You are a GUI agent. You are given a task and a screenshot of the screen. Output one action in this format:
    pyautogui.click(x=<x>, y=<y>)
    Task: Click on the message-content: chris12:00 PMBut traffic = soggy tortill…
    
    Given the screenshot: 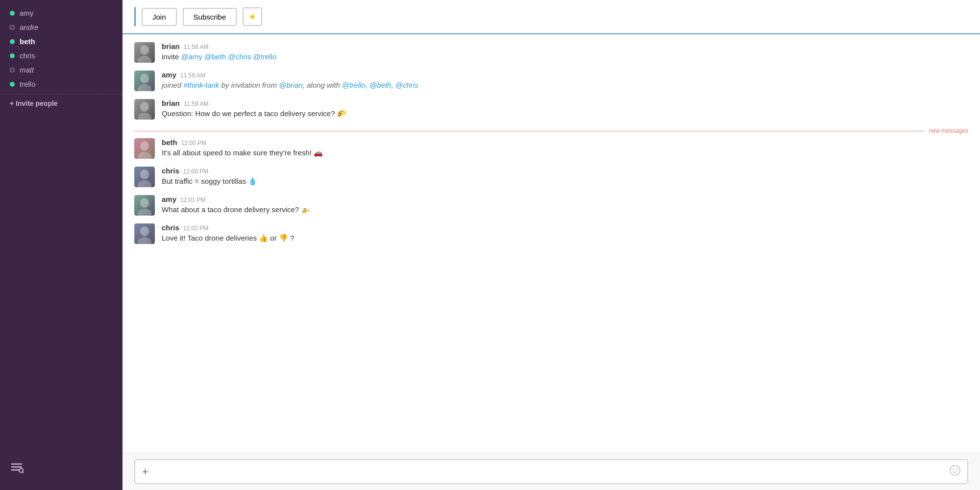 What is the action you would take?
    pyautogui.click(x=565, y=177)
    